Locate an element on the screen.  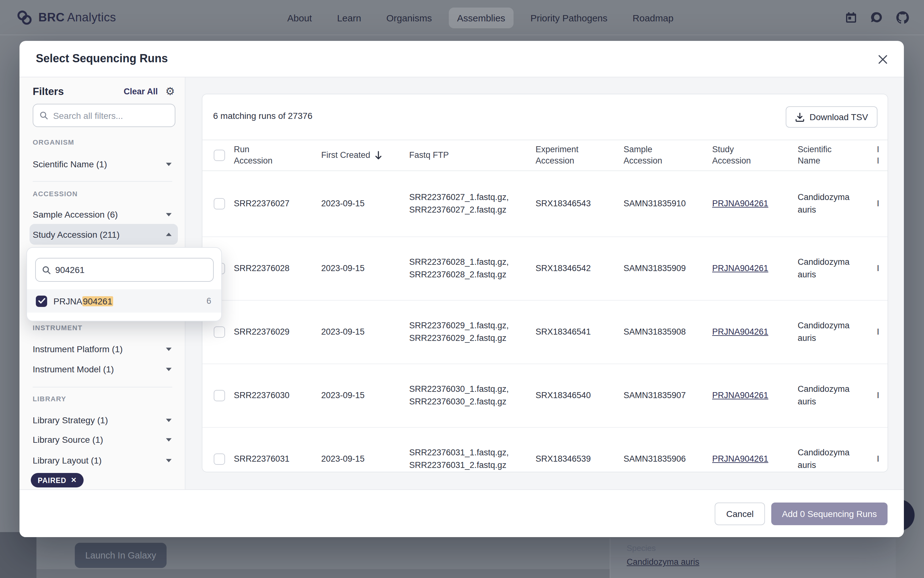
filter-sample-accession: Sample Accession (6) is located at coordinates (104, 214).